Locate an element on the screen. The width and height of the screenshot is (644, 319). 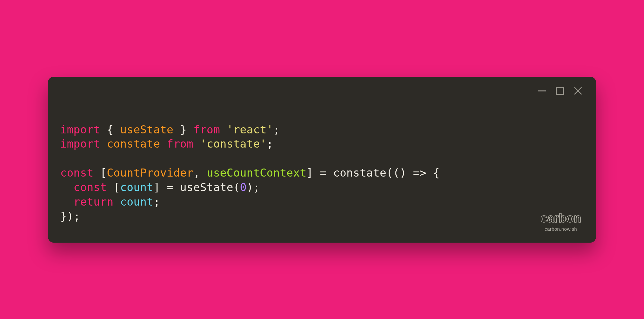
code-token: return is located at coordinates (93, 202).